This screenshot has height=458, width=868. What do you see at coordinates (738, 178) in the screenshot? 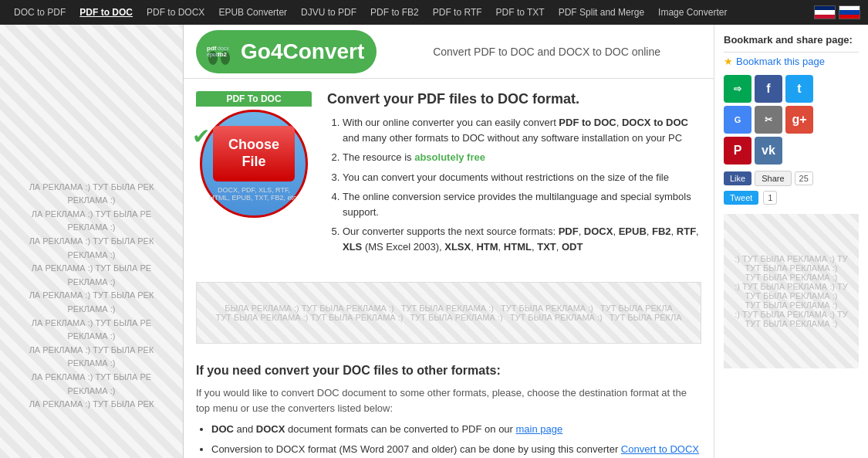
I see `like-button: Like` at bounding box center [738, 178].